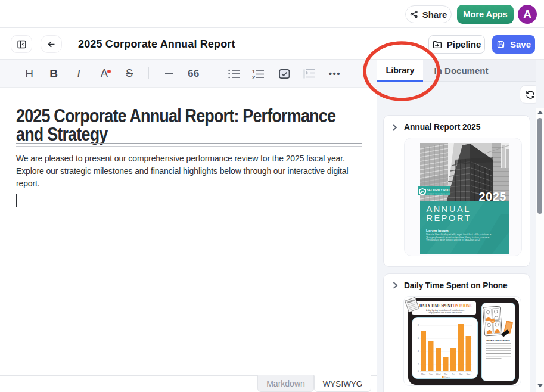 This screenshot has width=544, height=392. I want to click on svg-text: 4, so click(418, 351).